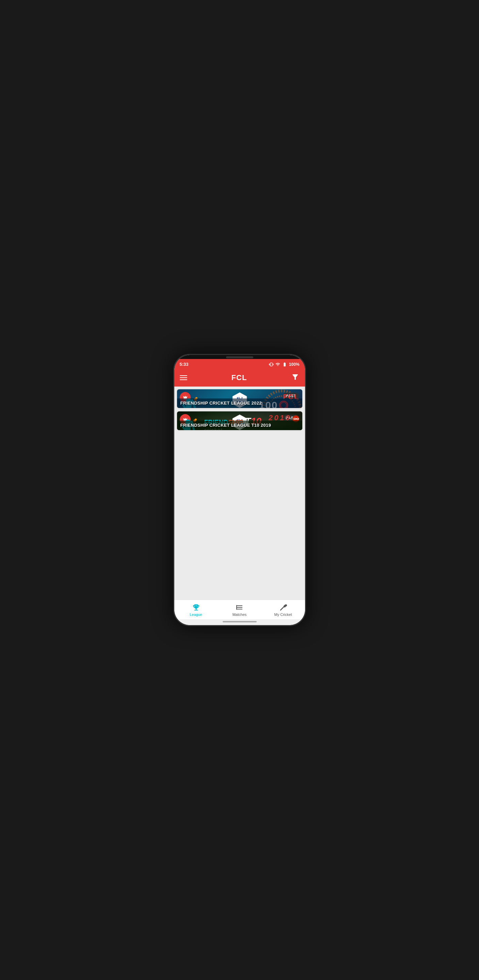 The height and width of the screenshot is (980, 479). I want to click on hamburger-menu-button, so click(184, 378).